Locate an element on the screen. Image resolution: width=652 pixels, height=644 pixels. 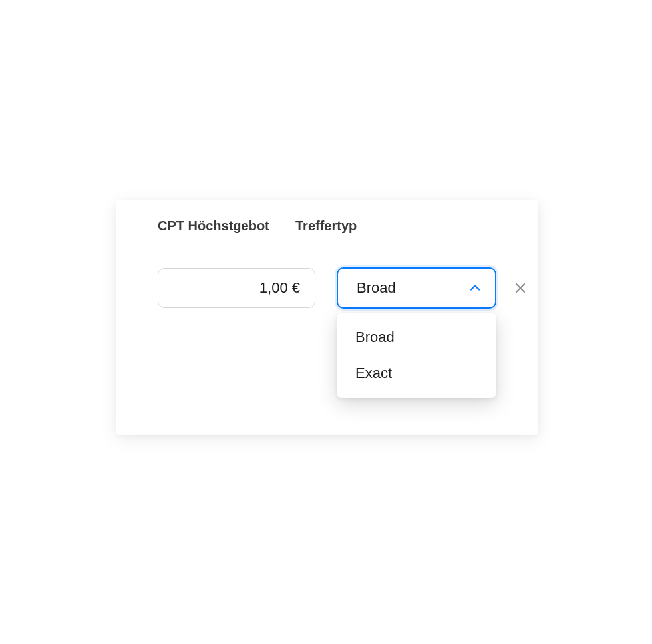
column-header-matchtype: Treffertyp is located at coordinates (326, 226).